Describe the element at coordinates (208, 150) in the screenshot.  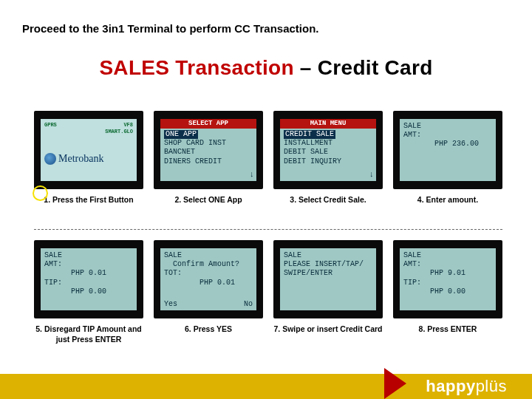
I see `terminal-lcd: SELECT APP ONE APP SHOP CARD INST BANCNE…` at that location.